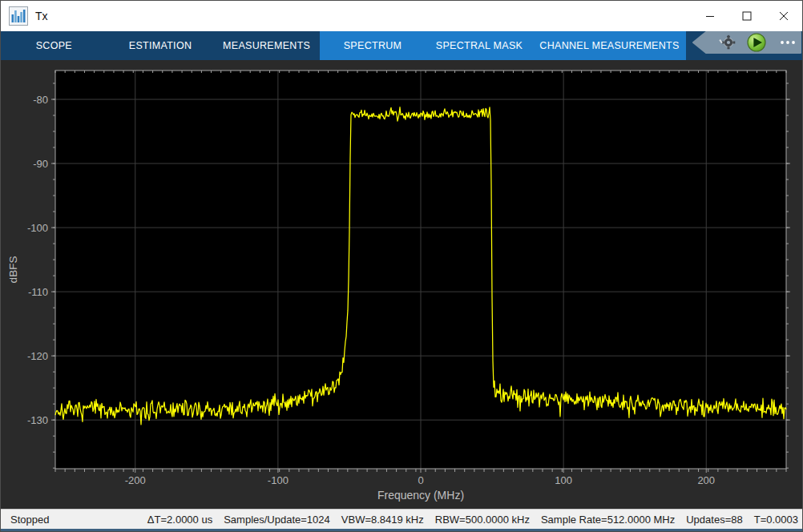 The height and width of the screenshot is (532, 803). Describe the element at coordinates (54, 46) in the screenshot. I see `tab-scope: SCOPE` at that location.